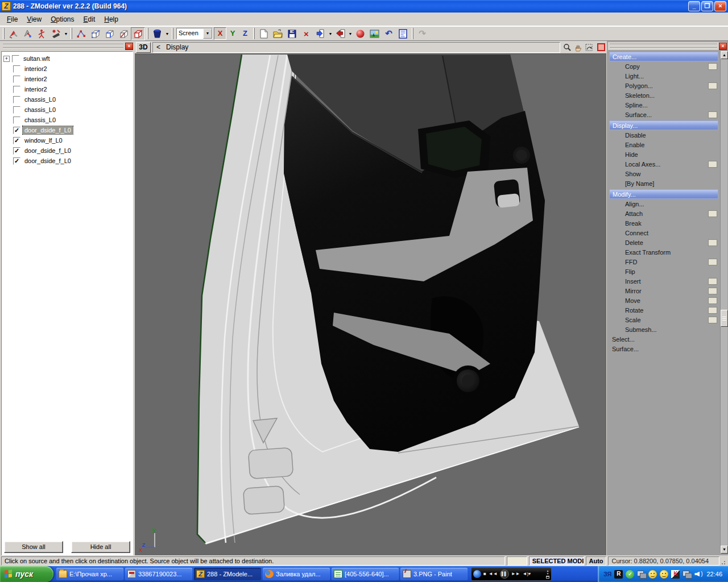 Image resolution: width=728 pixels, height=582 pixels. What do you see at coordinates (228, 574) in the screenshot?
I see `taskbar-task-zmodeler: Z288 - ZModele...` at bounding box center [228, 574].